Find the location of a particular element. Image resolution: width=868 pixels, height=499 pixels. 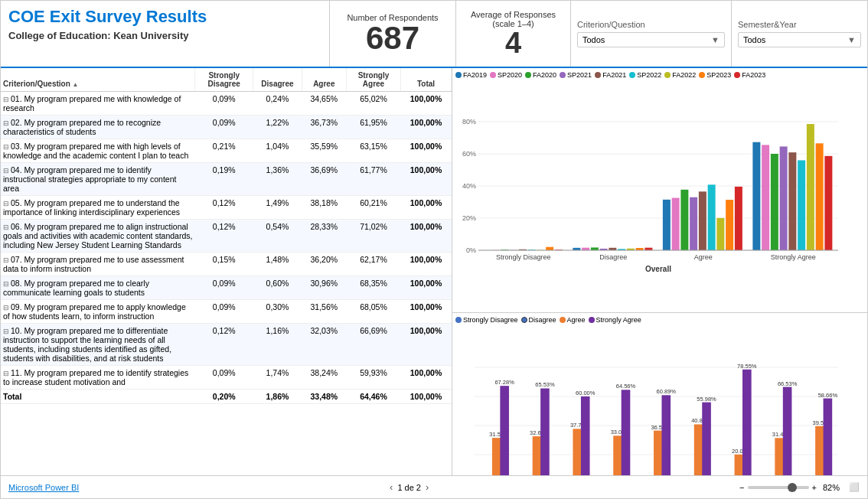

svg-text: Overall is located at coordinates (658, 269).